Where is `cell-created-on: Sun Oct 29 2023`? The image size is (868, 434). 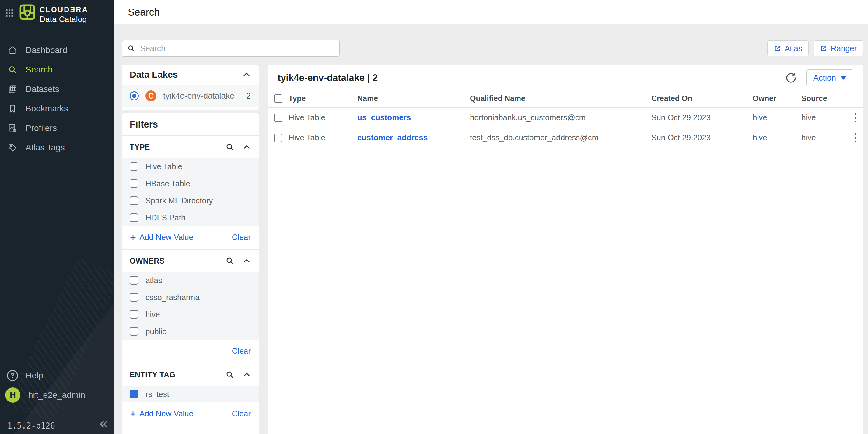 cell-created-on: Sun Oct 29 2023 is located at coordinates (702, 138).